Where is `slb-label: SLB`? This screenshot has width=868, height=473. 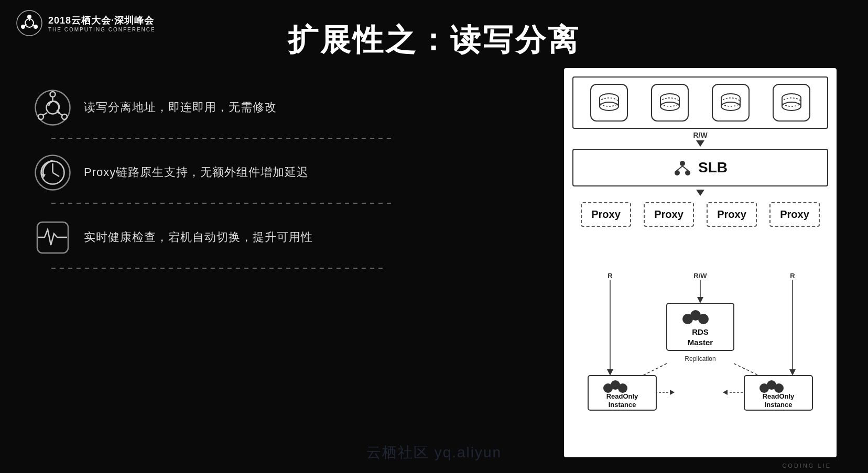 slb-label: SLB is located at coordinates (713, 168).